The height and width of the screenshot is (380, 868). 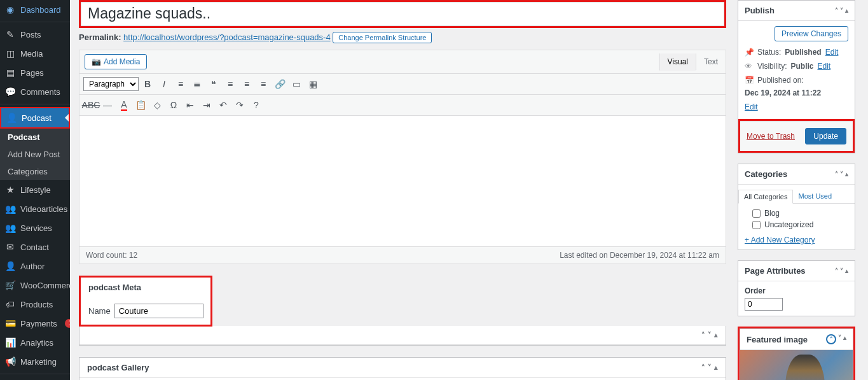 I want to click on bold-button: B, so click(x=148, y=84).